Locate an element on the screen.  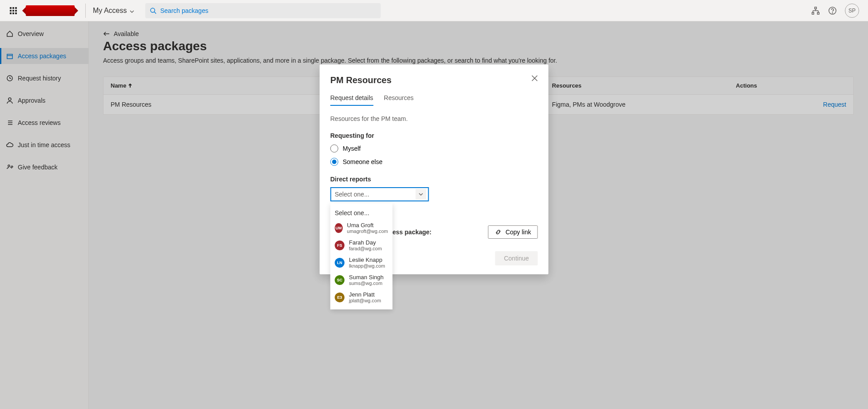
person-avatar: FS is located at coordinates (340, 245).